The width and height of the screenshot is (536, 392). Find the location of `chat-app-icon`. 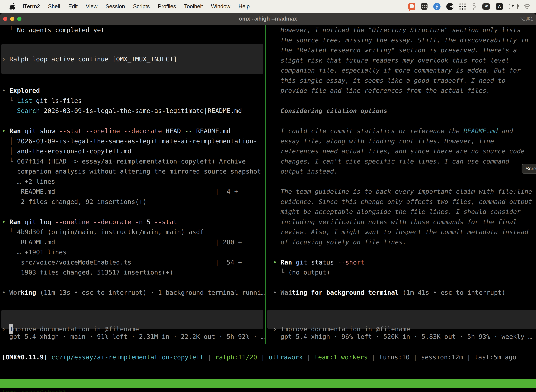

chat-app-icon is located at coordinates (412, 7).